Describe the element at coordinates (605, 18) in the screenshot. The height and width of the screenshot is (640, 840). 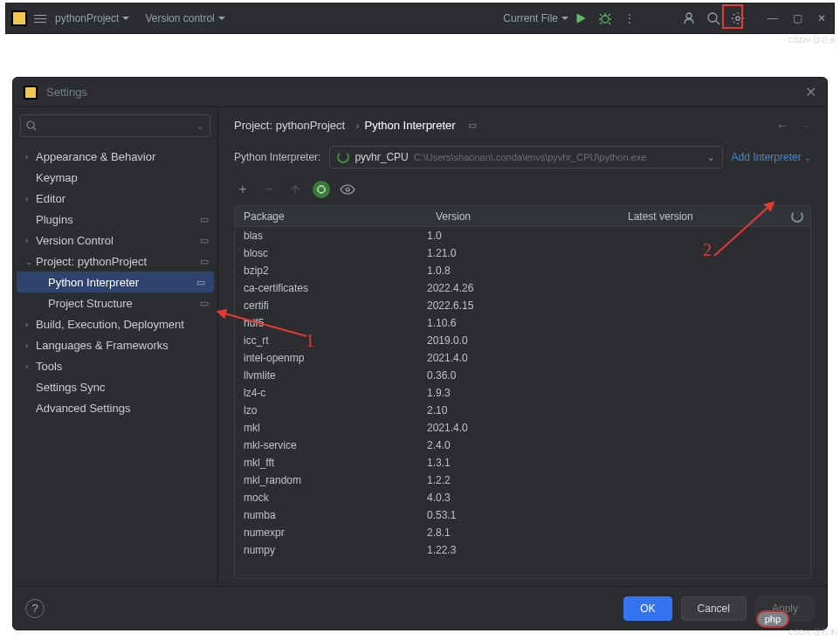
I see `debug-button` at that location.